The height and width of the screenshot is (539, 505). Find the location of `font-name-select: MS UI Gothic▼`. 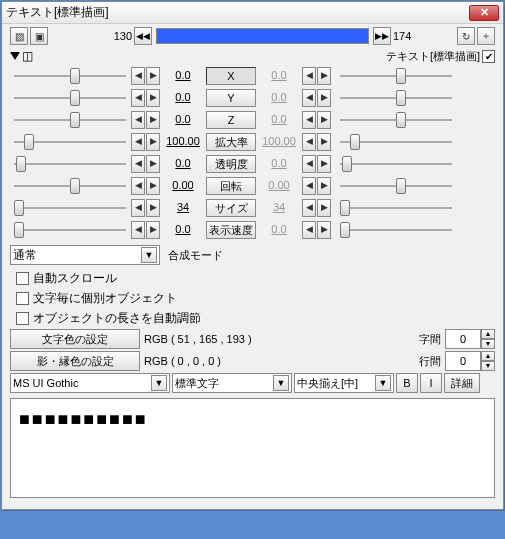

font-name-select: MS UI Gothic▼ is located at coordinates (90, 383).